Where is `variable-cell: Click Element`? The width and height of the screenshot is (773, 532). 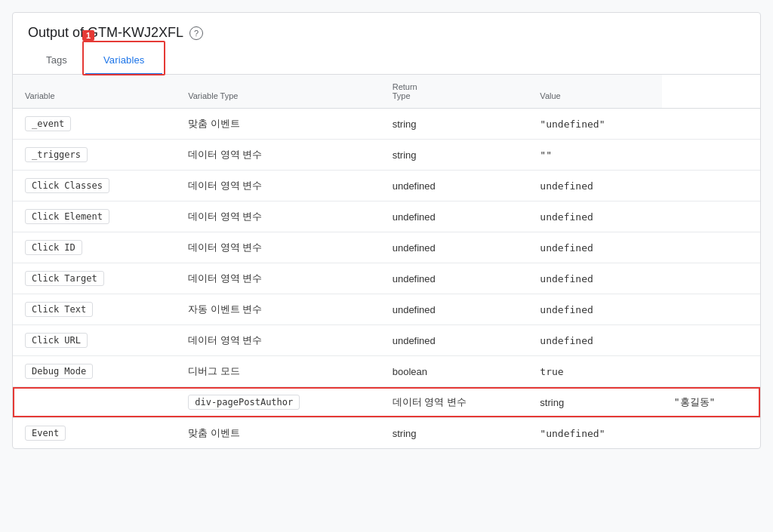
variable-cell: Click Element is located at coordinates (94, 217).